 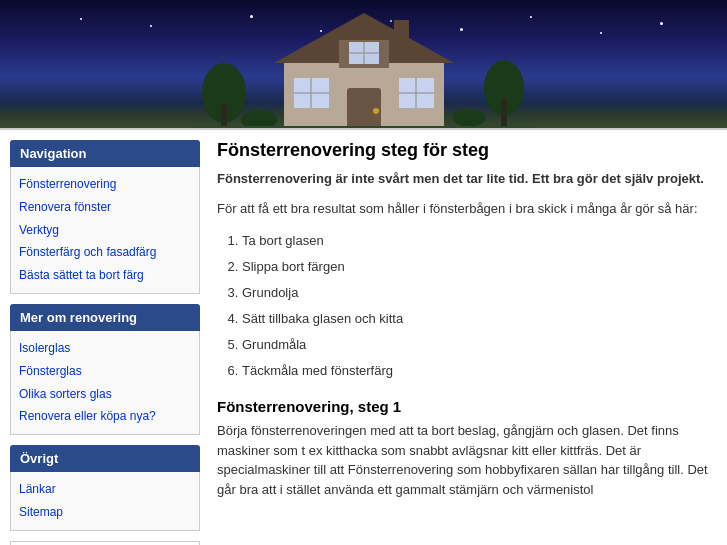 What do you see at coordinates (105, 370) in the screenshot?
I see `nav-box-mer-om-renovering: Mer om renovering Isolerglas Fönsterglas…` at bounding box center [105, 370].